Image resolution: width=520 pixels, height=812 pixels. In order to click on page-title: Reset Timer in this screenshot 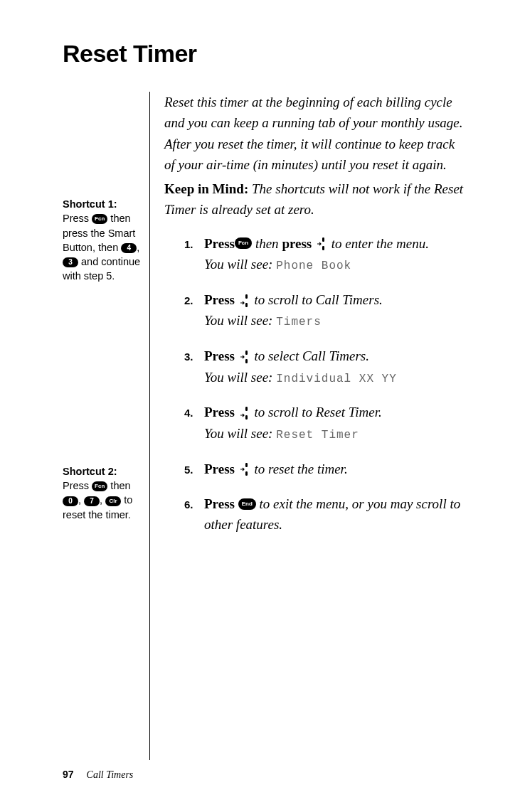, I will do `click(266, 54)`.